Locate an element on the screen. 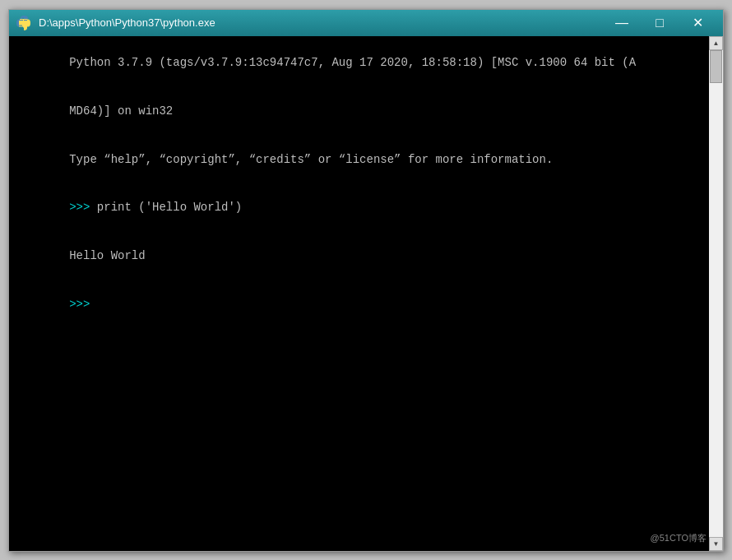 The height and width of the screenshot is (560, 732). terminal-line-1: Python 3.7.9 (tags/v3.7.9:13c94747c7, Au… is located at coordinates (359, 64).